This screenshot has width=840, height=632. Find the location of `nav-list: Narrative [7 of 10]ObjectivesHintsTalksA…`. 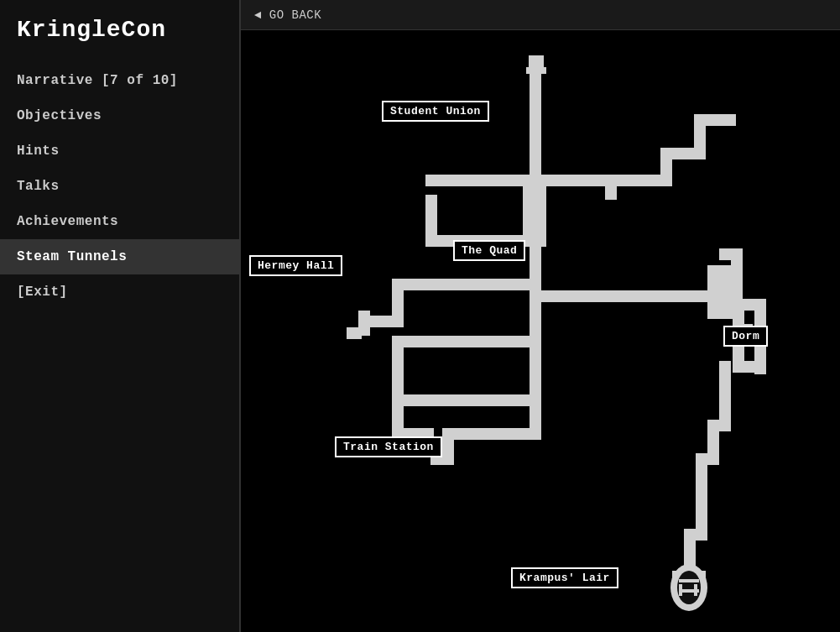

nav-list: Narrative [7 of 10]ObjectivesHintsTalksA… is located at coordinates (119, 186).